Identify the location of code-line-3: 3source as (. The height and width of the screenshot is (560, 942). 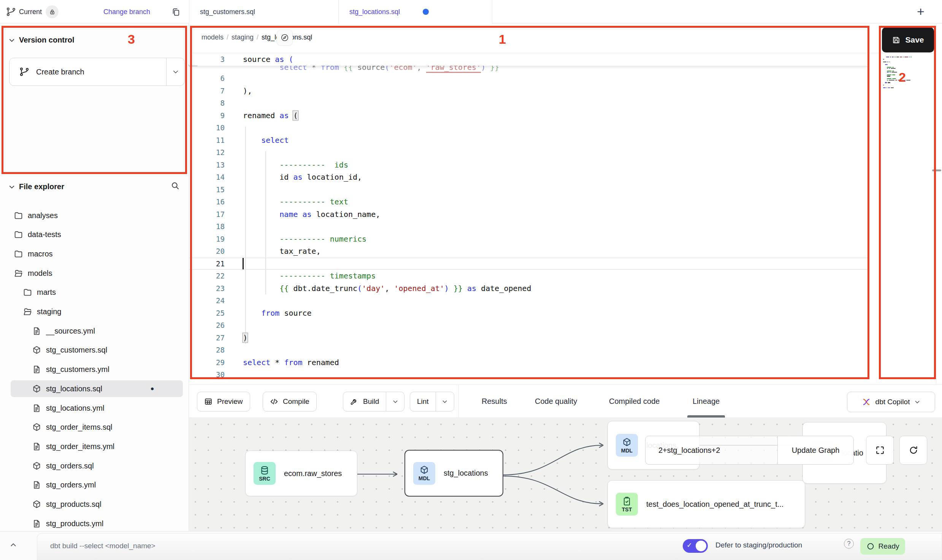
(529, 59).